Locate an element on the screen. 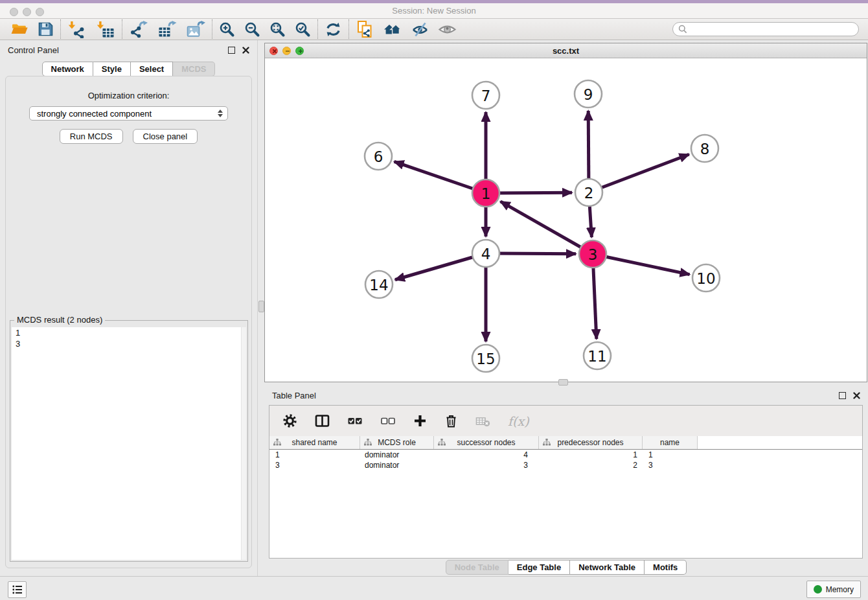 This screenshot has width=868, height=600. zoom-out-icon is located at coordinates (253, 30).